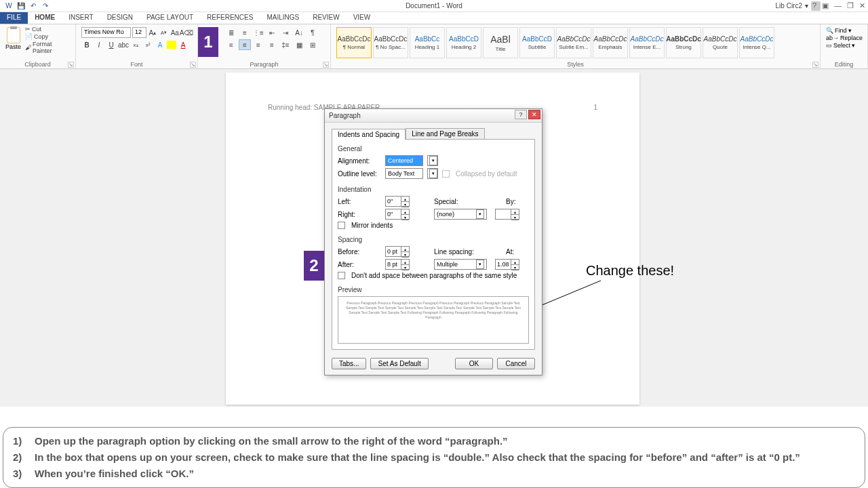  Describe the element at coordinates (445, 134) in the screenshot. I see `dialog-tab-breaks: Line and Page Breaks` at that location.